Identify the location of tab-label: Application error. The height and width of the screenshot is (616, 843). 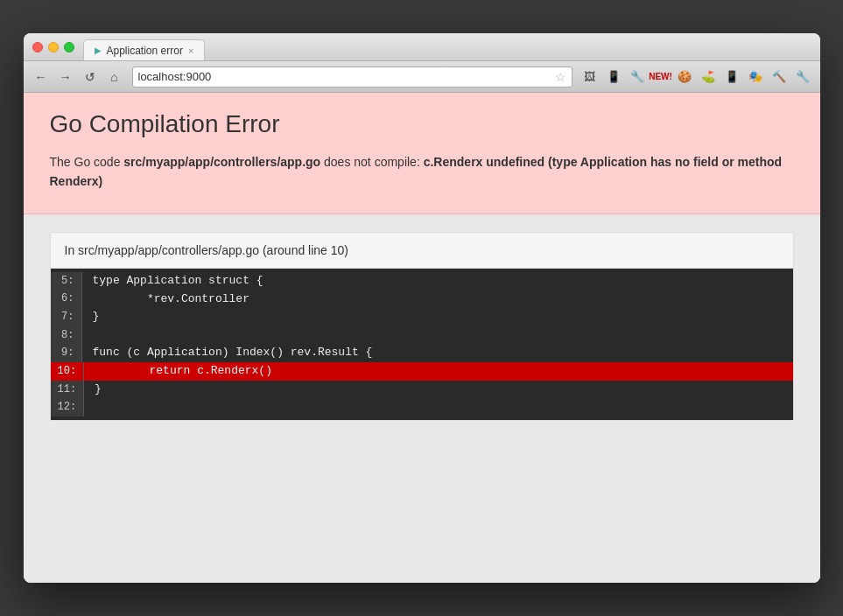
(145, 51).